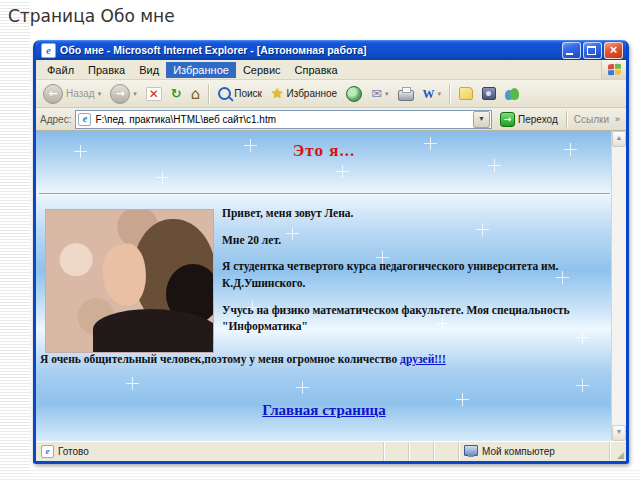 This screenshot has width=640, height=480. What do you see at coordinates (310, 50) in the screenshot?
I see `window-title: Обо мне - Microsoft Internet Explorer - …` at bounding box center [310, 50].